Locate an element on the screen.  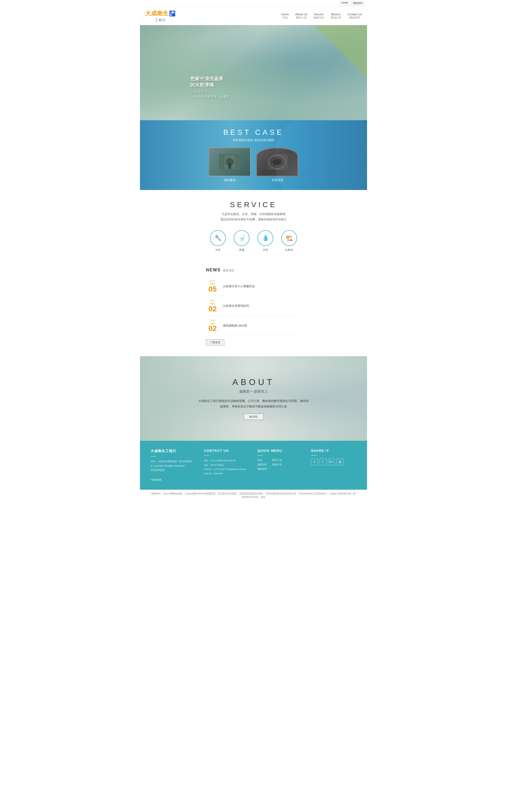
nav-albums-zh: 案例分享 is located at coordinates (336, 17).